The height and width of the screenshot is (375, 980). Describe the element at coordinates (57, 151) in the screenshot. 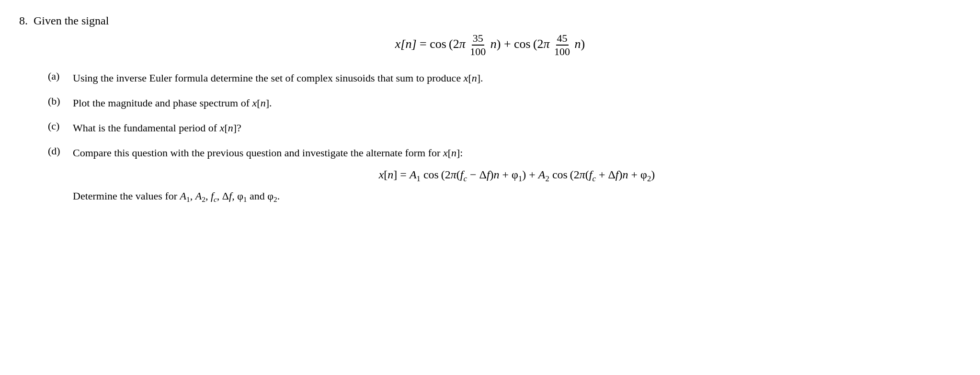

I see `part-d-label: (d)` at that location.